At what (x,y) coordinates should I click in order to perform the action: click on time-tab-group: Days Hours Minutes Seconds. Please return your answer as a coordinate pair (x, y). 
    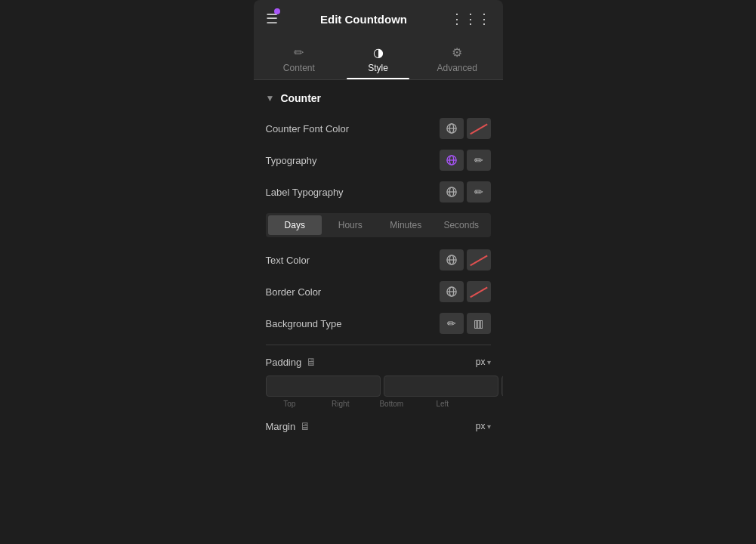
    Looking at the image, I should click on (378, 225).